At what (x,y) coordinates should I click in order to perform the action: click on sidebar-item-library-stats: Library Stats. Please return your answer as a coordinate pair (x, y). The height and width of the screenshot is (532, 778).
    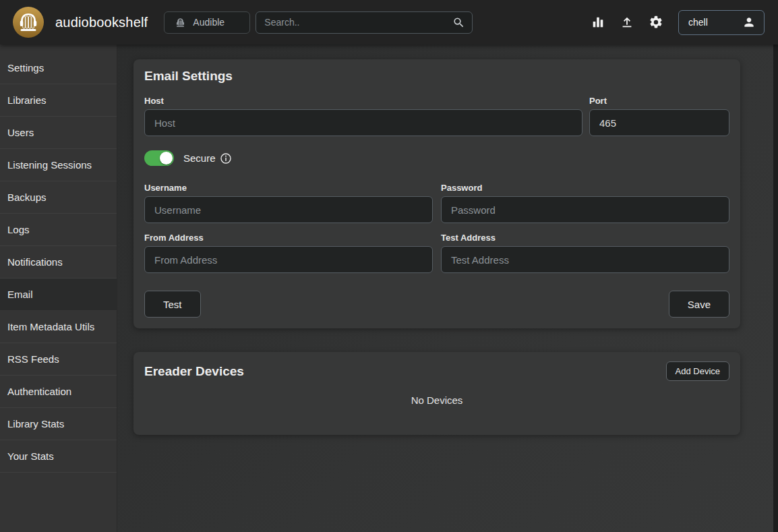
    Looking at the image, I should click on (58, 424).